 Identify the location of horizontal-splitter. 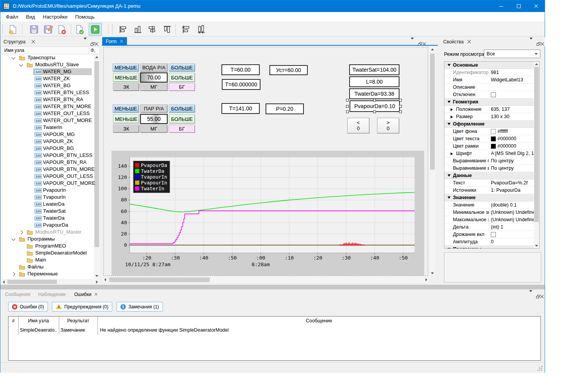
(273, 287).